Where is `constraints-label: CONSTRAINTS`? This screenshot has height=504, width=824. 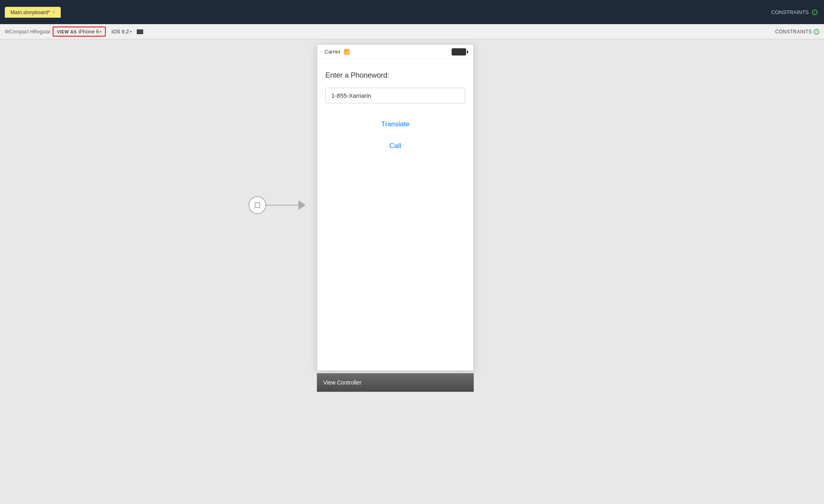
constraints-label: CONSTRAINTS is located at coordinates (793, 32).